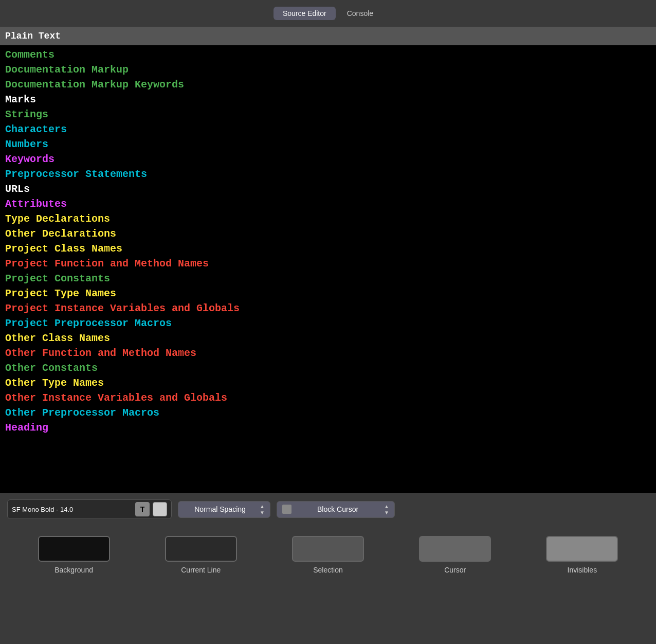 The width and height of the screenshot is (656, 644). I want to click on swatch-label-background: Background, so click(74, 570).